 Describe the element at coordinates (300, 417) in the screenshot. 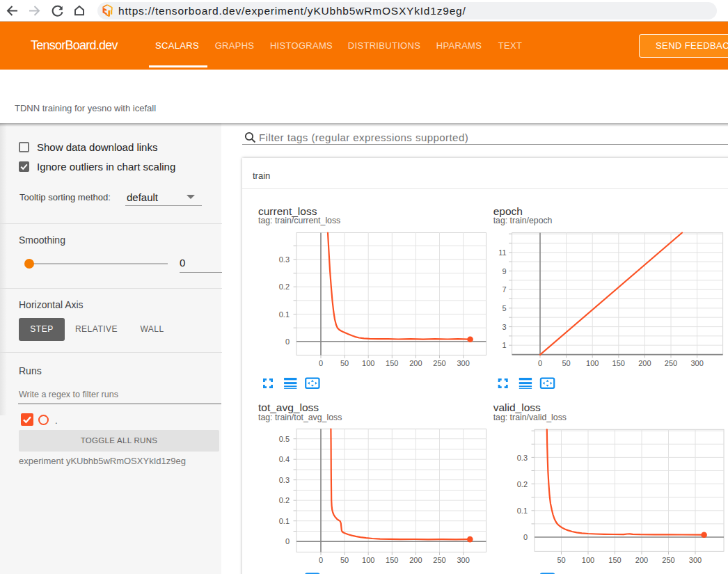

I see `svg-text: tag: train/tot_avg_loss` at that location.